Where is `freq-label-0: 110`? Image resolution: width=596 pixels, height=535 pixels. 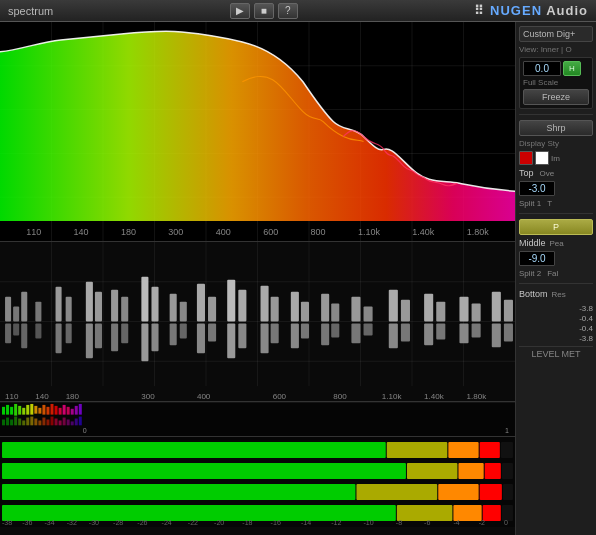 freq-label-0: 110 is located at coordinates (34, 232).